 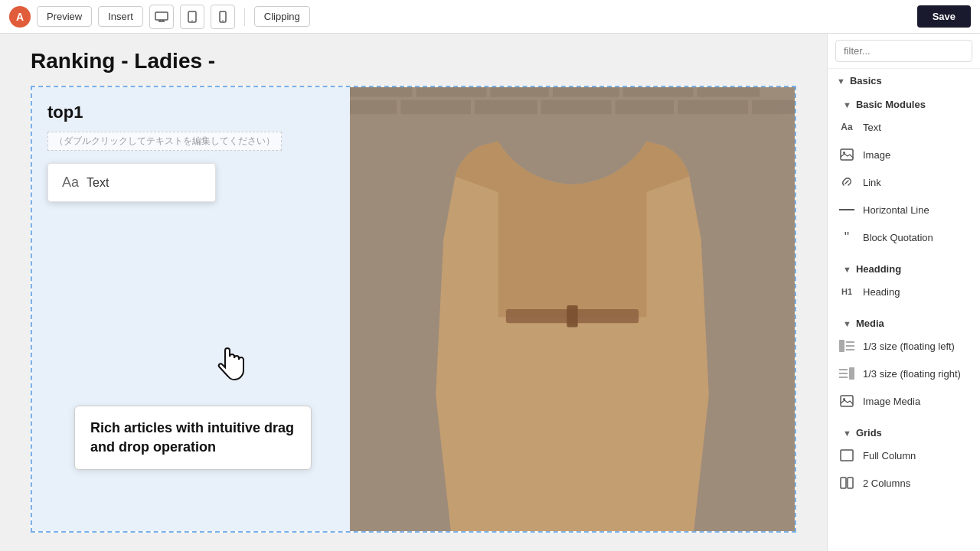 I want to click on block-quotation-icon: ", so click(x=847, y=237).